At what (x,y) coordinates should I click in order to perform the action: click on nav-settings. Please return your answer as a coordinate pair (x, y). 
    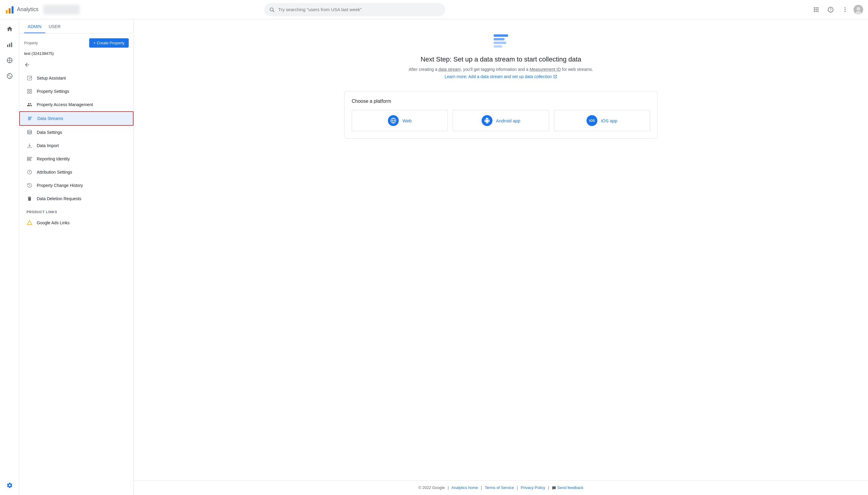
    Looking at the image, I should click on (10, 488).